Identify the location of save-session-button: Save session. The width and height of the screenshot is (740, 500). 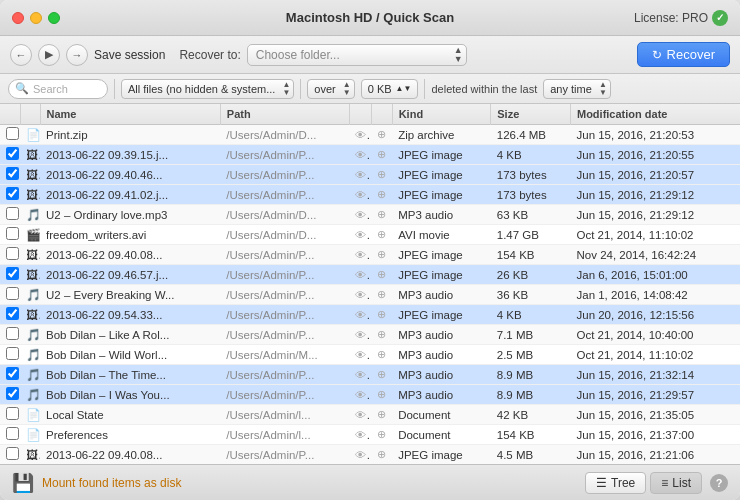
(130, 55).